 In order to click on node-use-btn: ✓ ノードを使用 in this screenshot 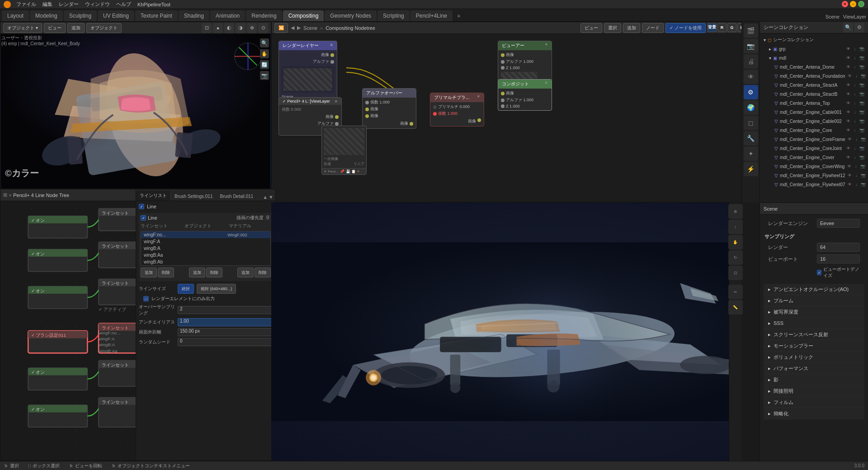, I will do `click(685, 28)`.